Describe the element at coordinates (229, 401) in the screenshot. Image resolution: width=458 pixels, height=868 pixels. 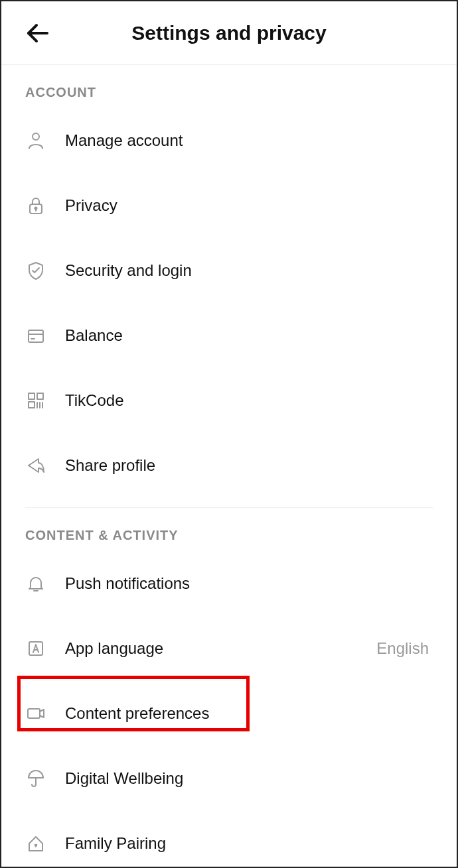
I see `settings-item-tikcode: TikCode` at that location.